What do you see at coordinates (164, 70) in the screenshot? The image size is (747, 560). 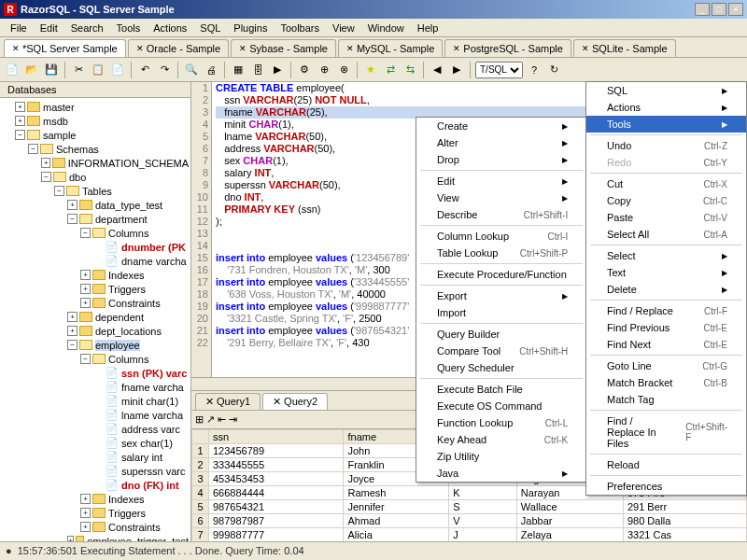 I see `redo-icon: ↷` at bounding box center [164, 70].